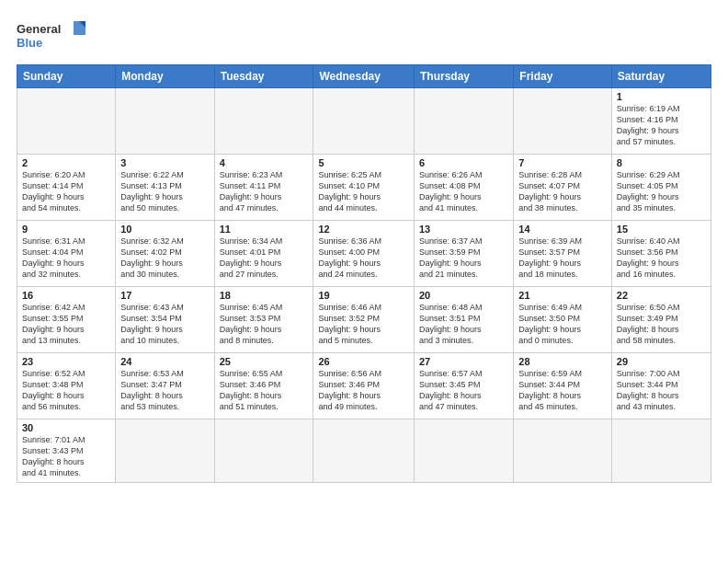  I want to click on calendar-cell: 29Sunrise: 7:00 AM Sunset: 3:44 PM Dayli…, so click(661, 386).